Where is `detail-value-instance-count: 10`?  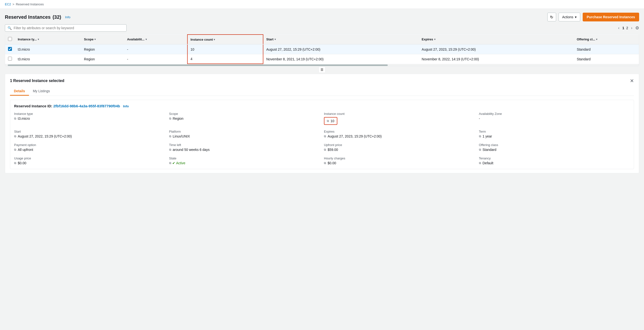
detail-value-instance-count: 10 is located at coordinates (332, 121).